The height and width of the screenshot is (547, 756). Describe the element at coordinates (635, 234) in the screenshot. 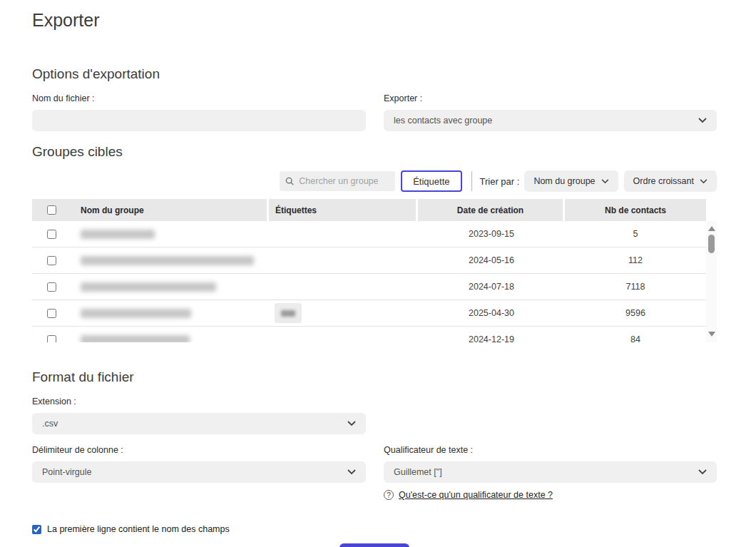

I see `row-contacts: 5` at that location.